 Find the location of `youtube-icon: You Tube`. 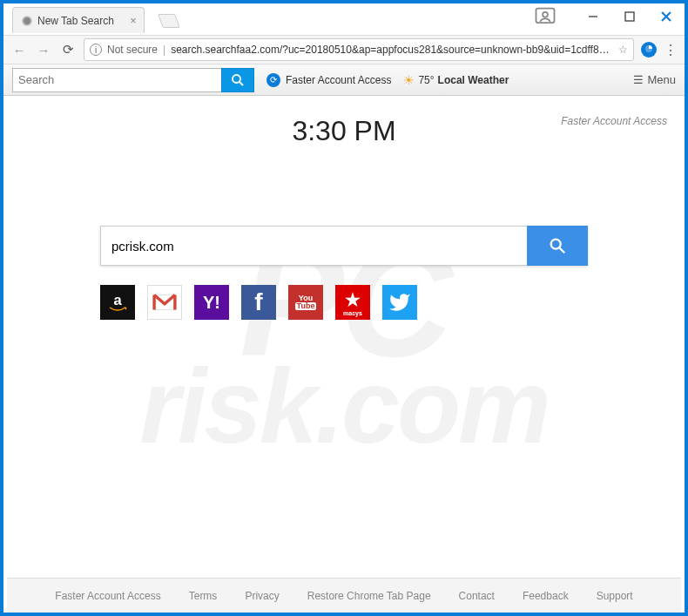

youtube-icon: You Tube is located at coordinates (306, 302).